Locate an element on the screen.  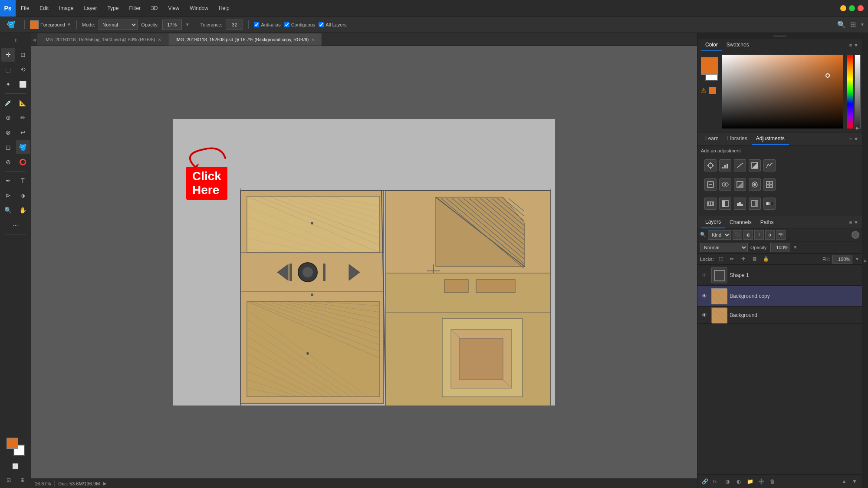
artboard-tool: ⊡ is located at coordinates (23, 55).